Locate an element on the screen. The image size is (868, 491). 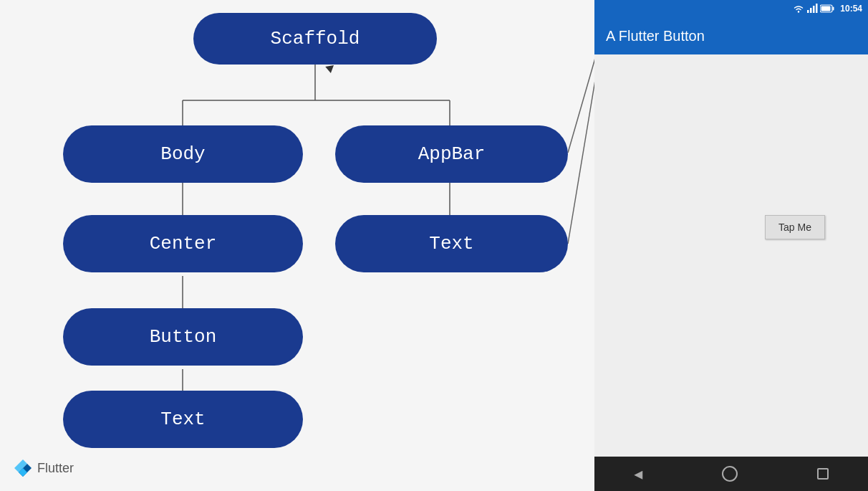
phone-appbar: A Flutter Button is located at coordinates (731, 36).